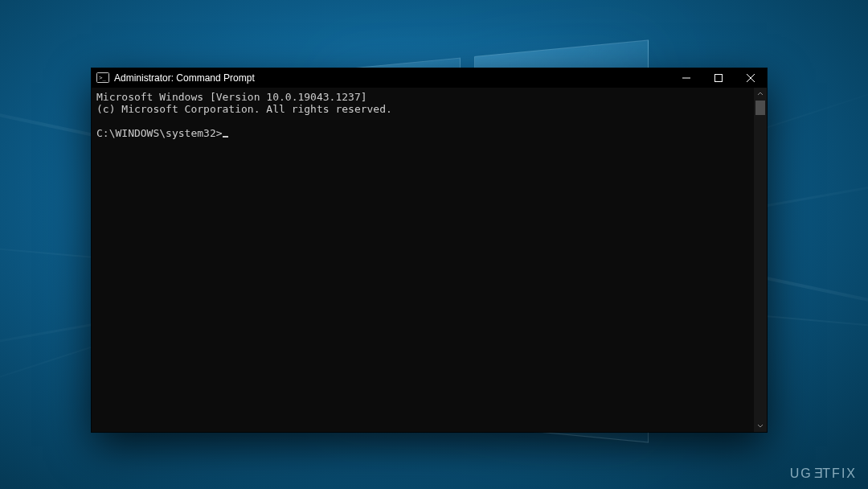  What do you see at coordinates (686, 78) in the screenshot?
I see `minimize-button` at bounding box center [686, 78].